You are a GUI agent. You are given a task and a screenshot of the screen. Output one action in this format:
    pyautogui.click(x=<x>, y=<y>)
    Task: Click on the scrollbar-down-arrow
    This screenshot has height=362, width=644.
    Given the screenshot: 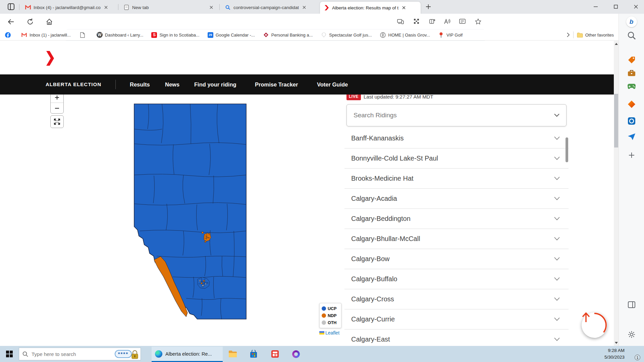 What is the action you would take?
    pyautogui.click(x=616, y=343)
    